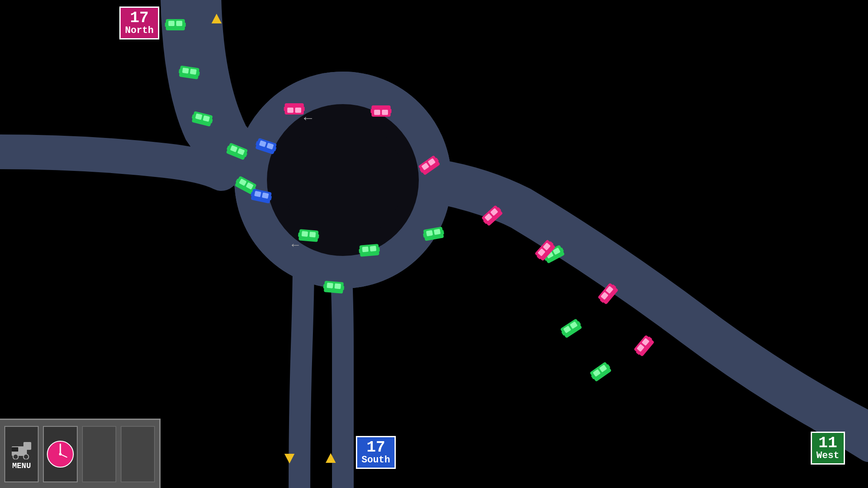 The image size is (868, 488). Describe the element at coordinates (80, 453) in the screenshot. I see `ui-bar: MENU` at that location.